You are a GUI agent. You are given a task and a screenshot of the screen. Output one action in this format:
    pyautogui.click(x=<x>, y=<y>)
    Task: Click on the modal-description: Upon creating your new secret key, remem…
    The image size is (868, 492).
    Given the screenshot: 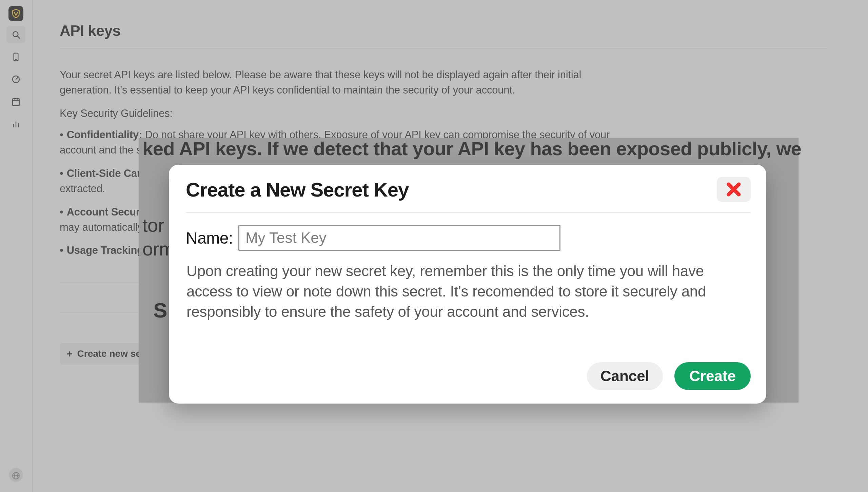 What is the action you would take?
    pyautogui.click(x=468, y=291)
    